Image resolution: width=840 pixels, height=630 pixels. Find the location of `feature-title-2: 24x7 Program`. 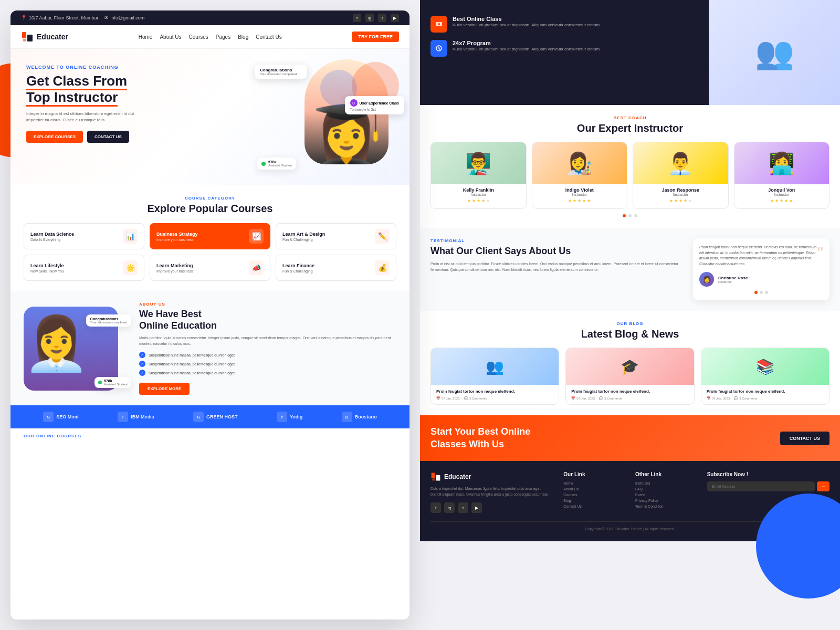

feature-title-2: 24x7 Program is located at coordinates (527, 43).